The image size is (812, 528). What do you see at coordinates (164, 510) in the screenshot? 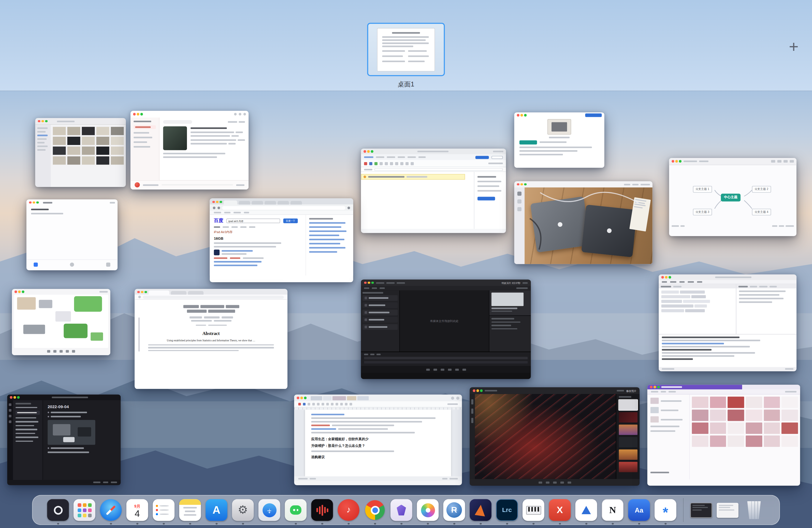
I see `reminders-icon` at bounding box center [164, 510].